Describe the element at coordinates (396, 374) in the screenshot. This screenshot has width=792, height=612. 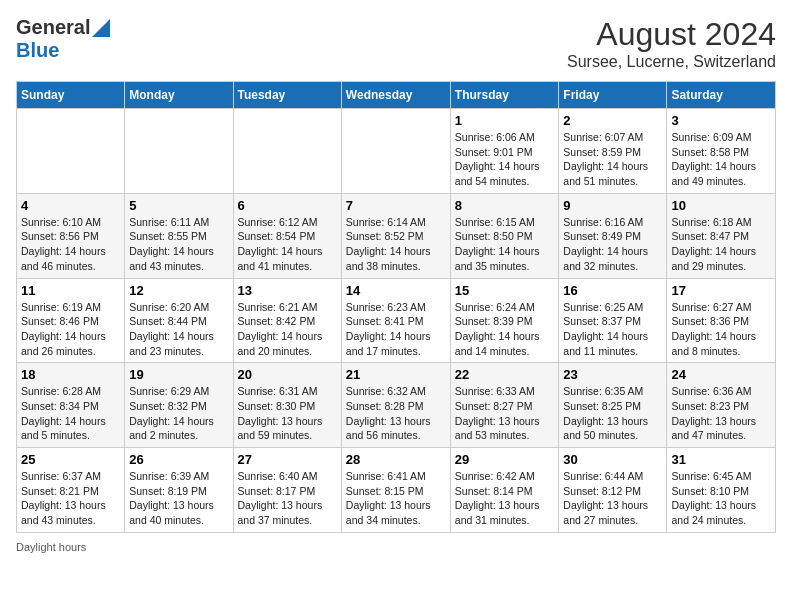
I see `day-number: 21` at that location.